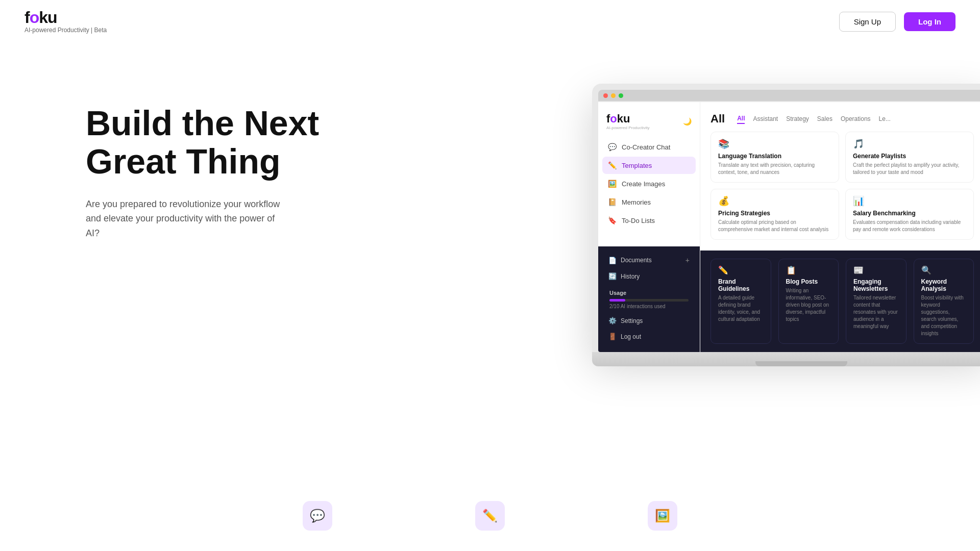 Image resolution: width=980 pixels, height=551 pixels. What do you see at coordinates (944, 301) in the screenshot?
I see `dark-card-keyword-analysis: 🔍 Keyword Analysis Boost visibility with…` at bounding box center [944, 301].